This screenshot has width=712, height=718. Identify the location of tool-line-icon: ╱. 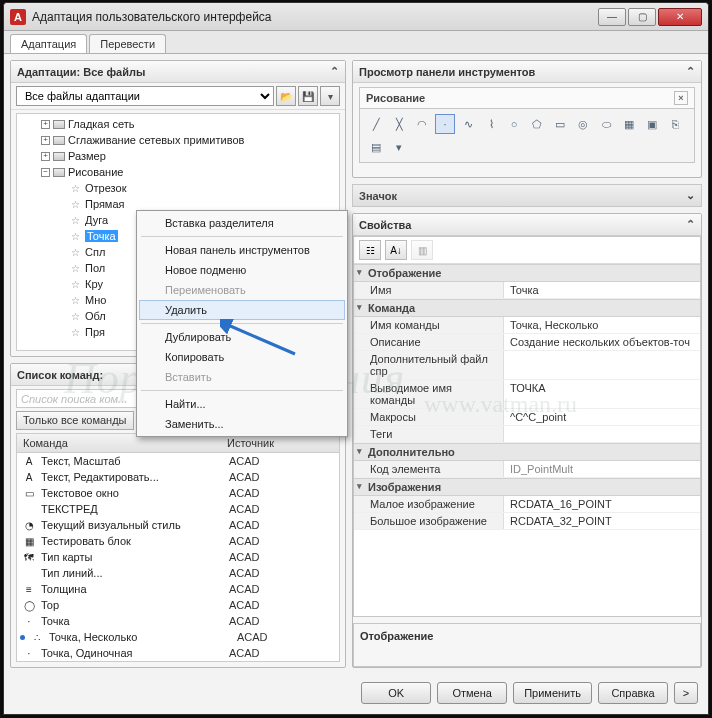
(376, 124).